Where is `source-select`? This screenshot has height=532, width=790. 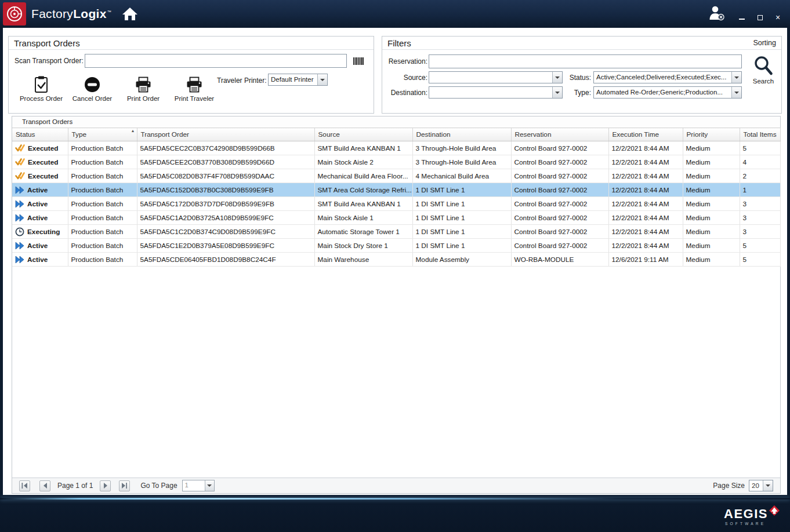 source-select is located at coordinates (495, 78).